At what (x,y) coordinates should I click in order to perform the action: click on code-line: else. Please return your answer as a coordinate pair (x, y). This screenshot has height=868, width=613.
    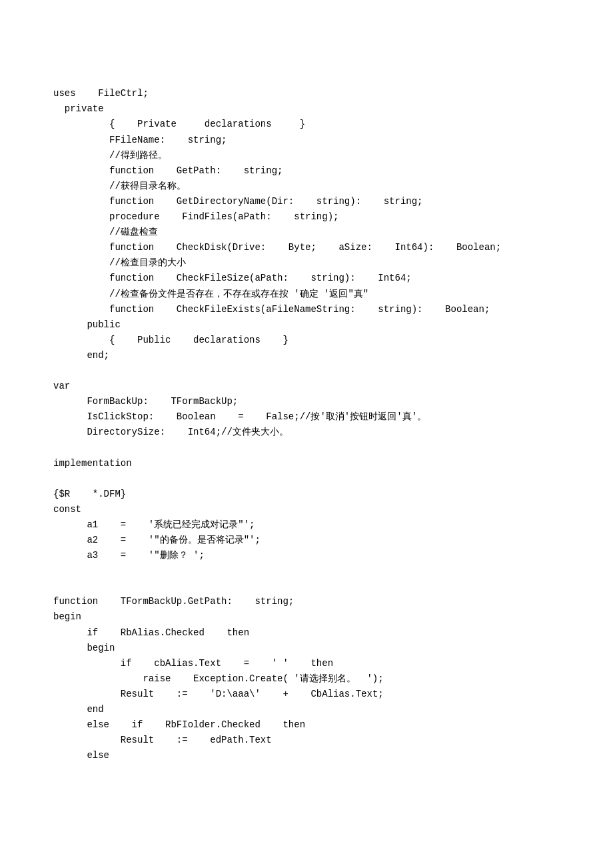
    Looking at the image, I should click on (320, 756).